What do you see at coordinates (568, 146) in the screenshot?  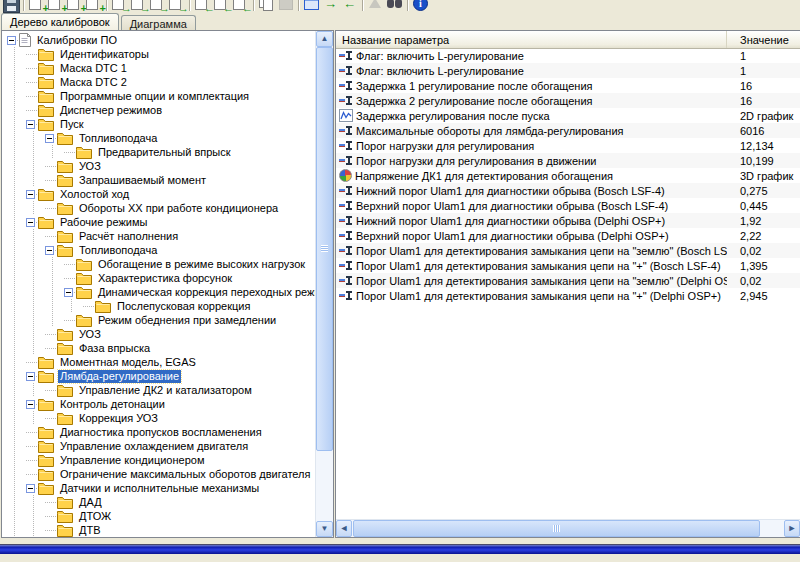 I see `table-row: Порог нагрузки для регулирования 12,134` at bounding box center [568, 146].